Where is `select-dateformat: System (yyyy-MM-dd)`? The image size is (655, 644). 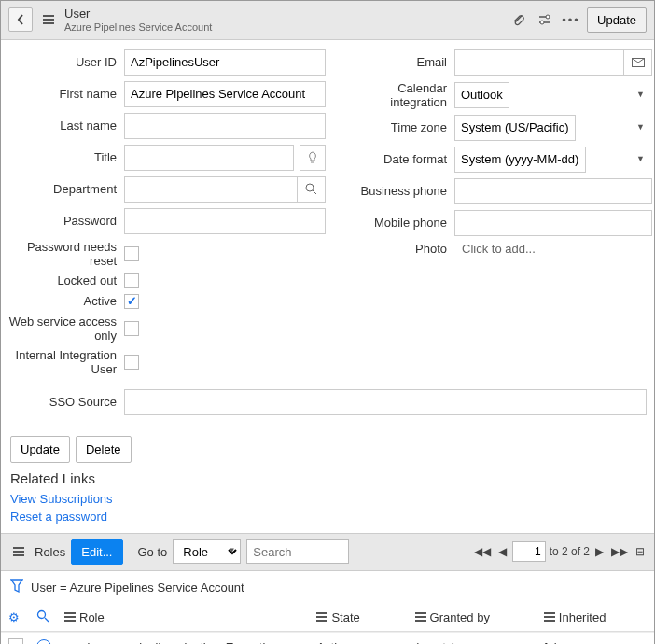
select-dateformat: System (yyyy-MM-dd) is located at coordinates (521, 160).